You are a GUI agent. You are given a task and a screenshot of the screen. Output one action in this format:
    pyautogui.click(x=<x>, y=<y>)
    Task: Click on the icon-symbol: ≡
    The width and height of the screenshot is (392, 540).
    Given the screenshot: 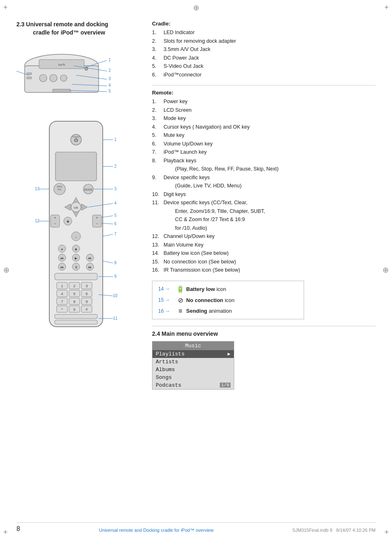 What is the action you would take?
    pyautogui.click(x=180, y=311)
    